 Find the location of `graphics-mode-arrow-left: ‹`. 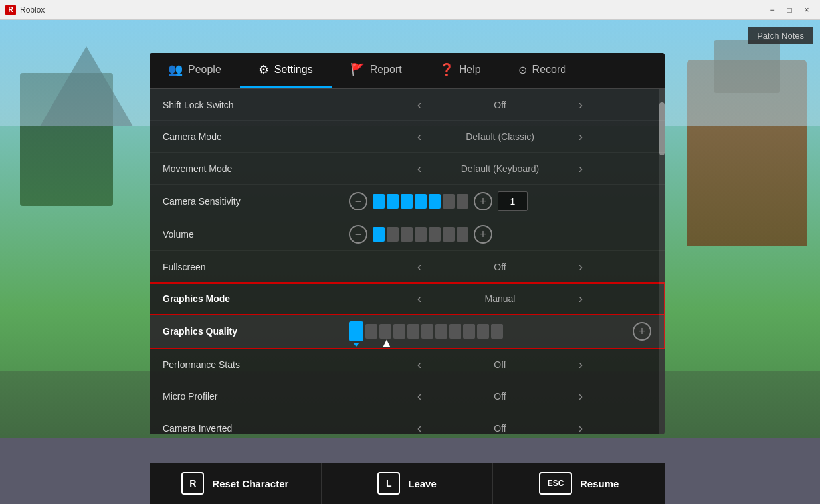

graphics-mode-arrow-left: ‹ is located at coordinates (420, 299).